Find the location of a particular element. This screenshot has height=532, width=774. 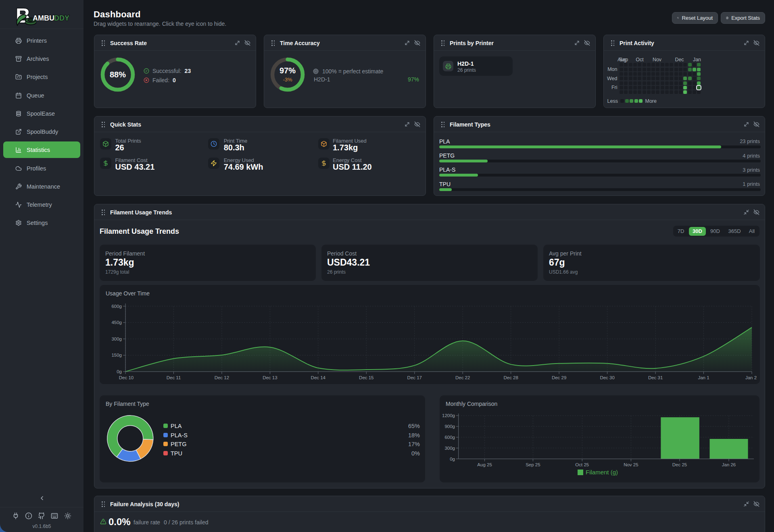

svg-text: Dec 12 is located at coordinates (222, 378).